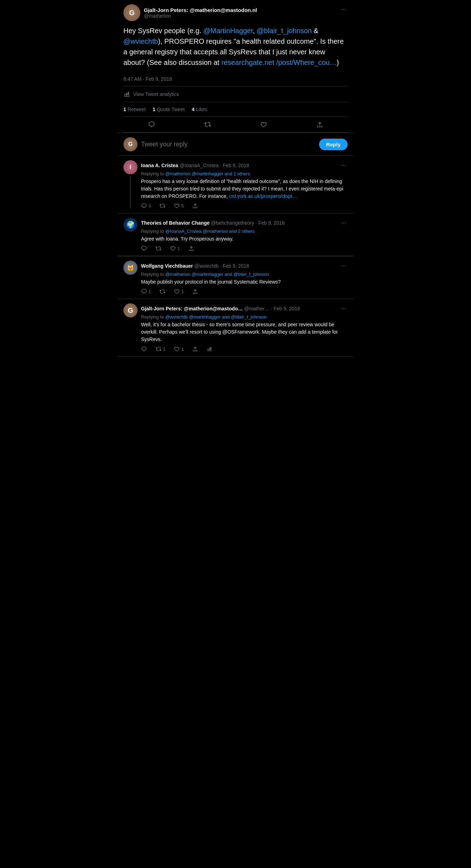 Image resolution: width=471 pixels, height=868 pixels. What do you see at coordinates (236, 235) in the screenshot?
I see `reply-tweet-inner-2: 🌍 Theories of Behavior Change @behchange…` at bounding box center [236, 235].